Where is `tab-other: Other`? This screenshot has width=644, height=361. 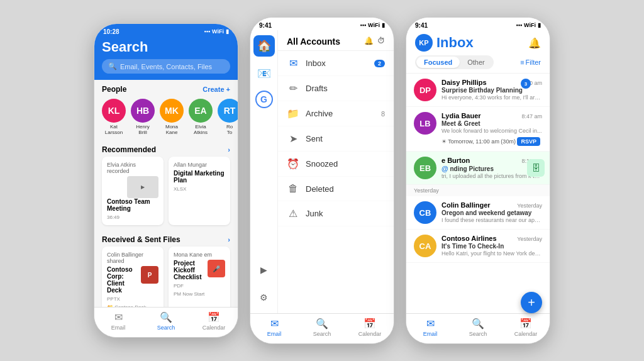 tab-other: Other is located at coordinates (476, 62).